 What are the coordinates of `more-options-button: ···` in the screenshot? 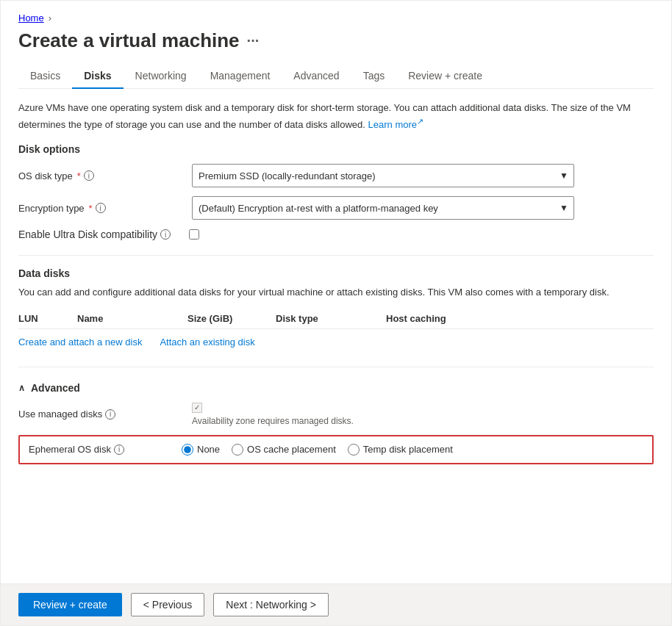 It's located at (253, 41).